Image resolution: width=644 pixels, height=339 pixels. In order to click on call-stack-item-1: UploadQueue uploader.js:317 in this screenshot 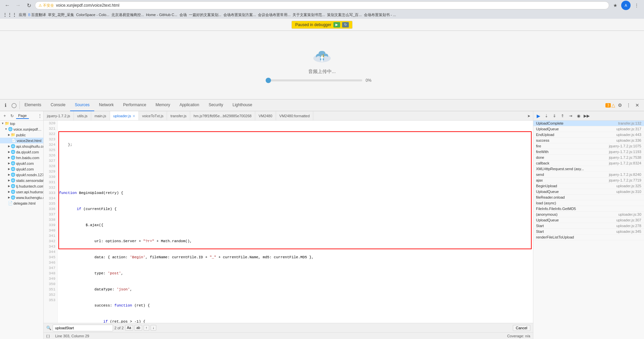, I will do `click(589, 129)`.